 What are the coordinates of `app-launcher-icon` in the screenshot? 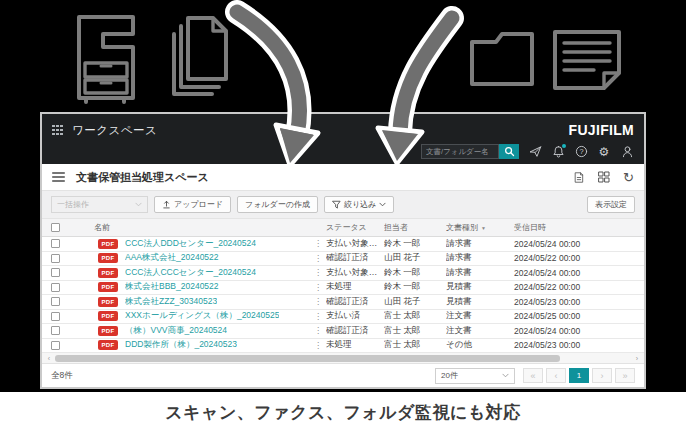 It's located at (58, 130).